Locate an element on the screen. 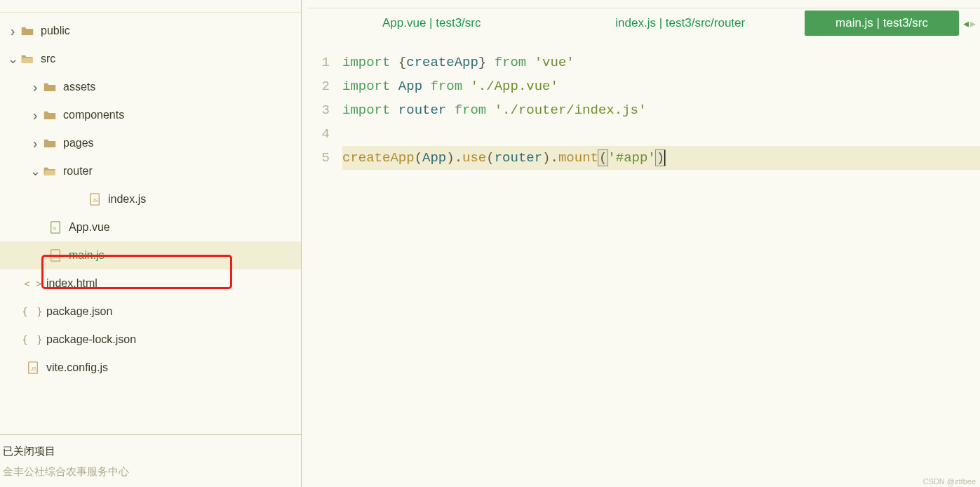 This screenshot has height=487, width=980. tree-file-package.json: { }package.json is located at coordinates (150, 312).